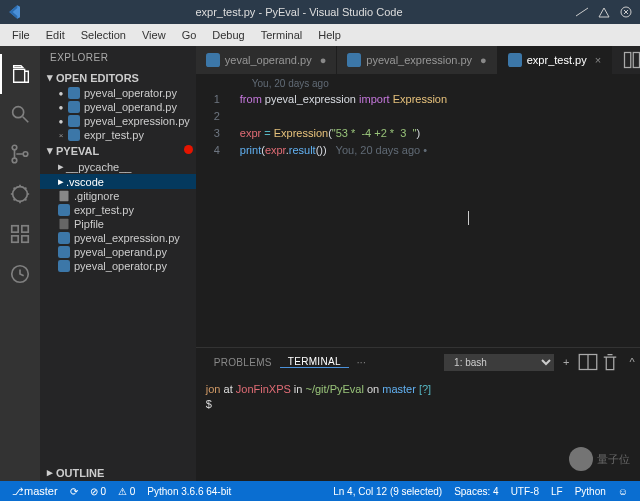 The height and width of the screenshot is (501, 640). I want to click on menu-file: File, so click(21, 35).